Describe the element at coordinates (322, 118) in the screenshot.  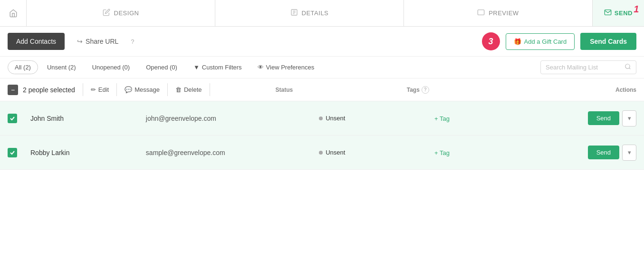
I see `contact-row-john-smith: John Smith john@greenvelope.com Unsent +…` at that location.